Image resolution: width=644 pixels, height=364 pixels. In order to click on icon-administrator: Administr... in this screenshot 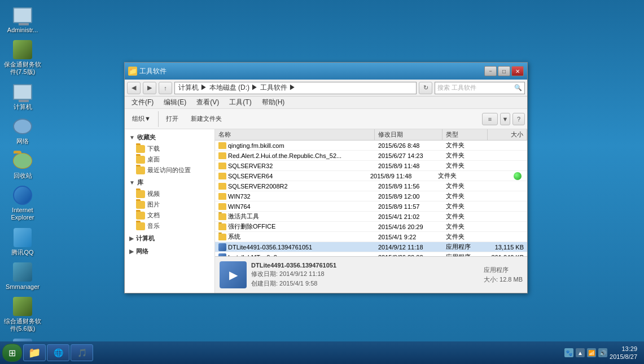, I will do `click(23, 19)`.